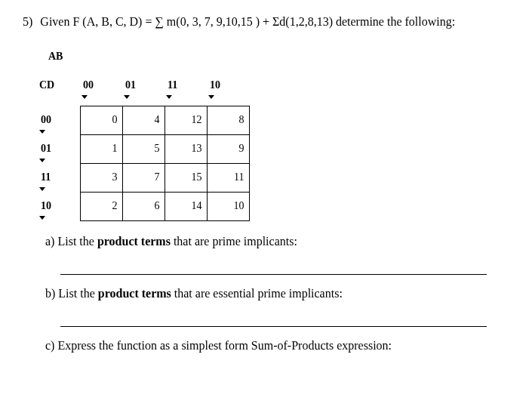 Image resolution: width=532 pixels, height=419 pixels. I want to click on cell-3-3: 10, so click(228, 206).